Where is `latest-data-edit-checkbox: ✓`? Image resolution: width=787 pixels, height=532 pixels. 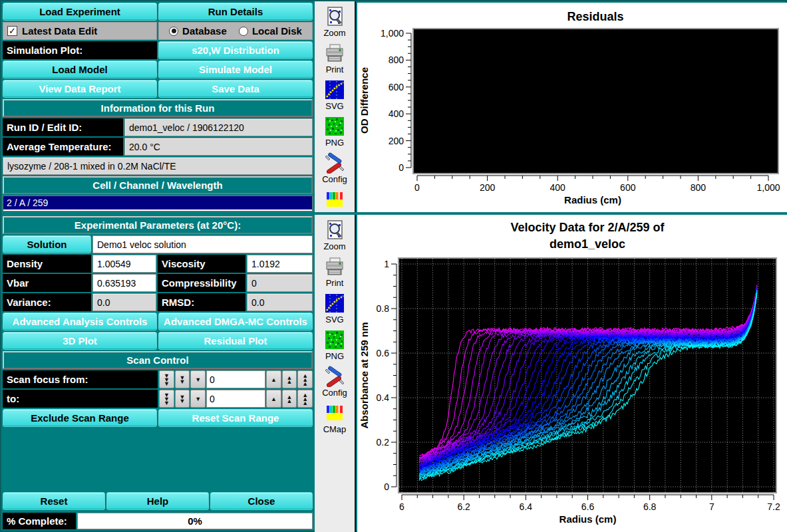
latest-data-edit-checkbox: ✓ is located at coordinates (12, 31).